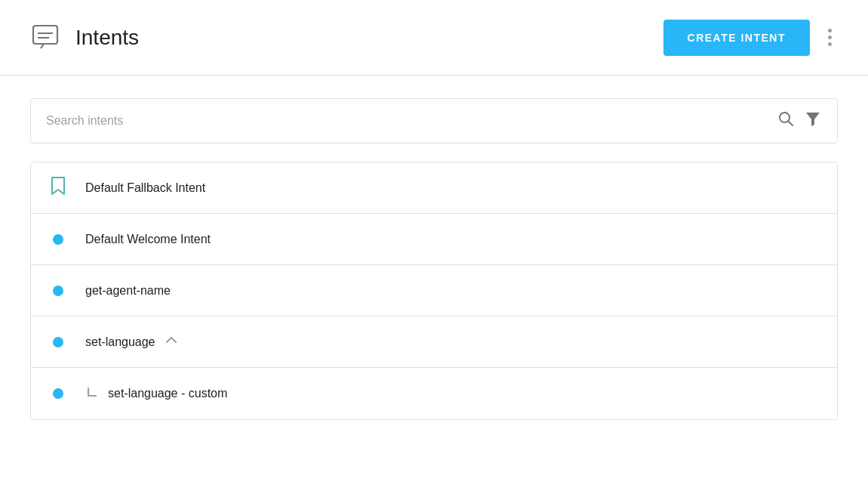  I want to click on intent-icon-language-custom, so click(58, 394).